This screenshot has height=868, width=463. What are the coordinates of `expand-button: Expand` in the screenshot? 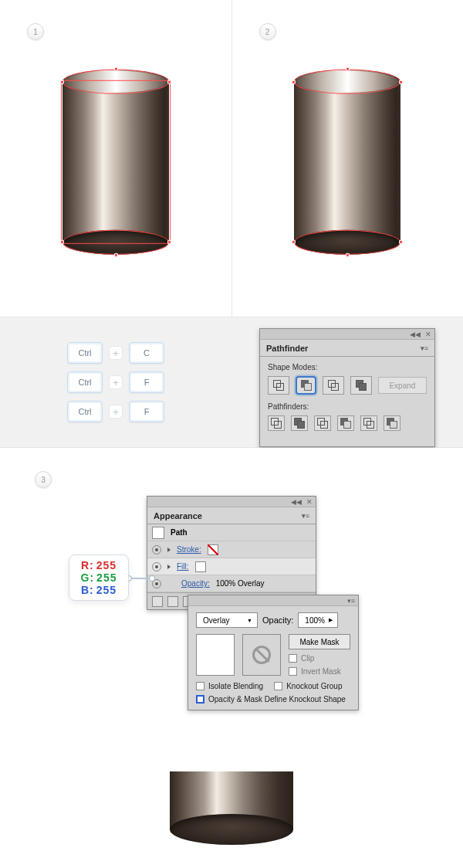 It's located at (403, 385).